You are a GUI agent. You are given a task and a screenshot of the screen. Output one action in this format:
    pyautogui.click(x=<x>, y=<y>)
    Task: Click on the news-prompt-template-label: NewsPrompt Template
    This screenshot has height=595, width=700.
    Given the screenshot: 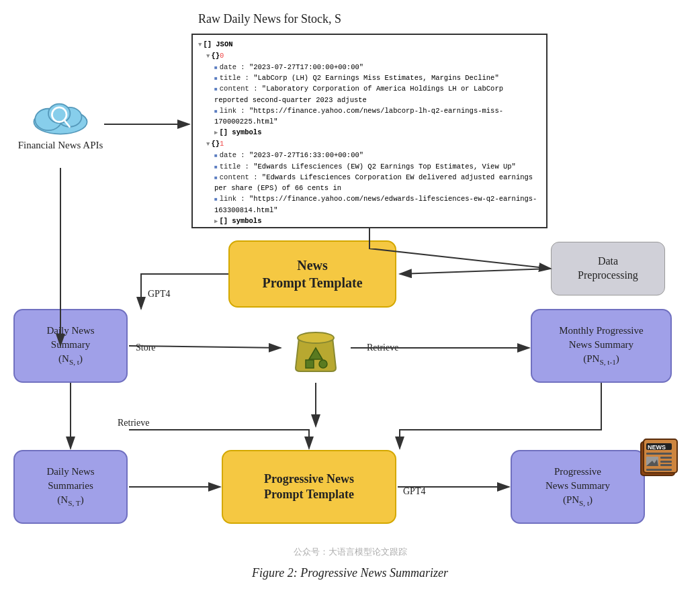 What is the action you would take?
    pyautogui.click(x=312, y=274)
    